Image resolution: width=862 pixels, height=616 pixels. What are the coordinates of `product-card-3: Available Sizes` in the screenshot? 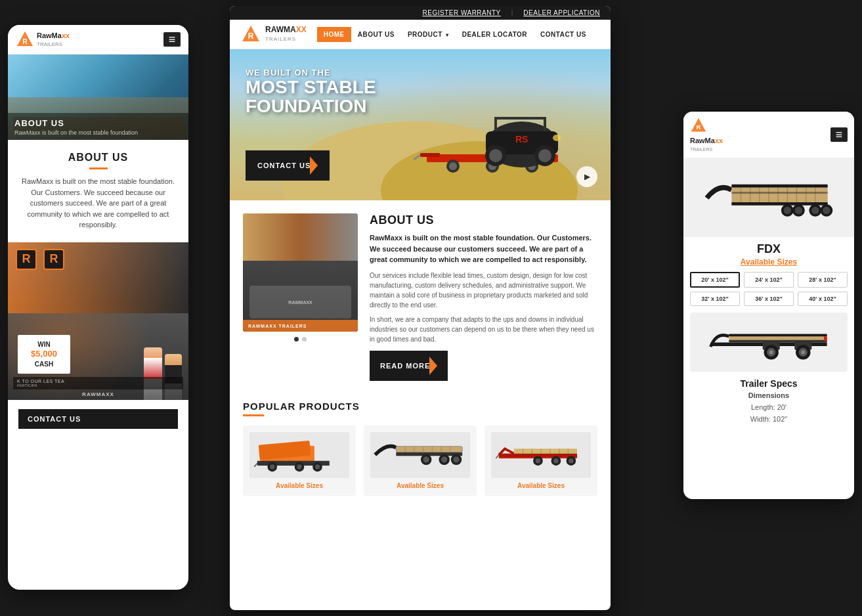 It's located at (541, 461).